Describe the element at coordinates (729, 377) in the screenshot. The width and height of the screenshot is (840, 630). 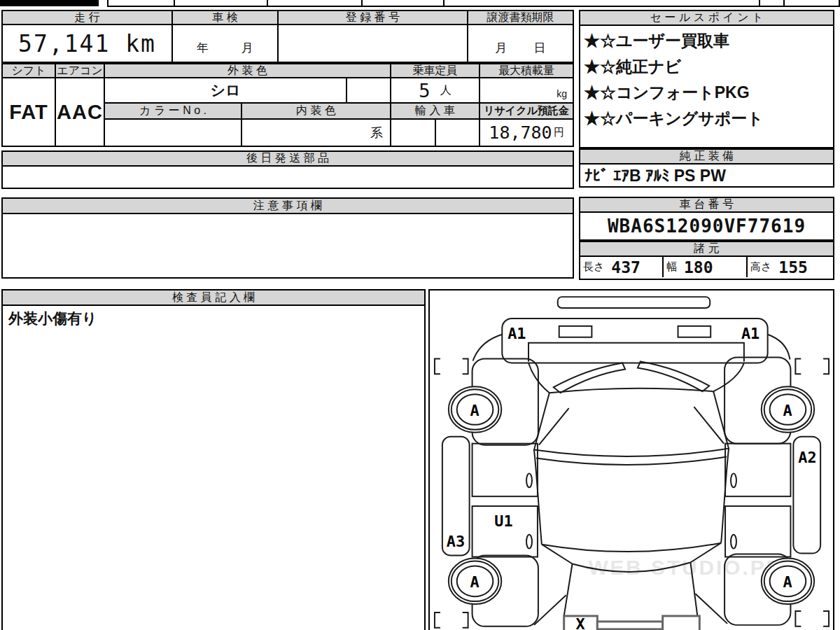
I see `hood-edge-right` at that location.